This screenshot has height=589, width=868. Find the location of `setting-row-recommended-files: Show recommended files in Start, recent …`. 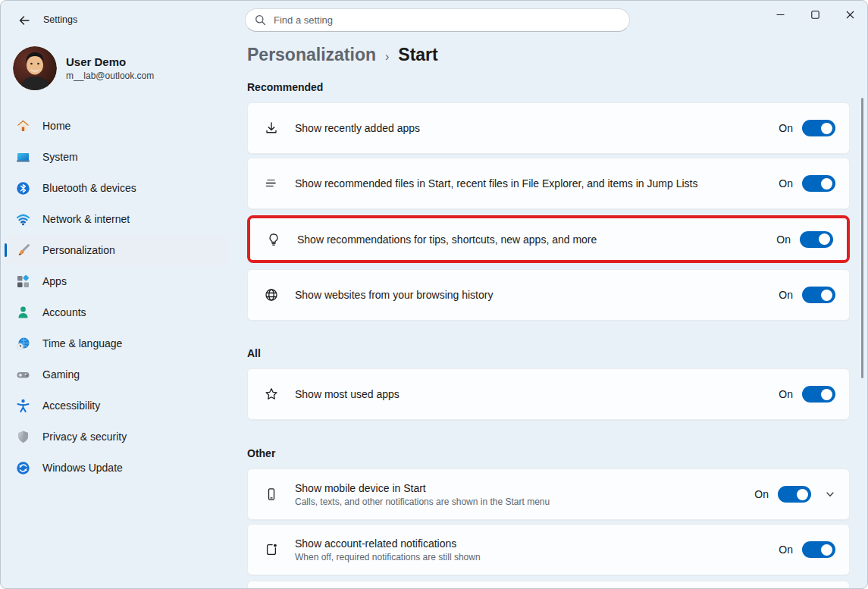

setting-row-recommended-files: Show recommended files in Start, recent … is located at coordinates (549, 183).